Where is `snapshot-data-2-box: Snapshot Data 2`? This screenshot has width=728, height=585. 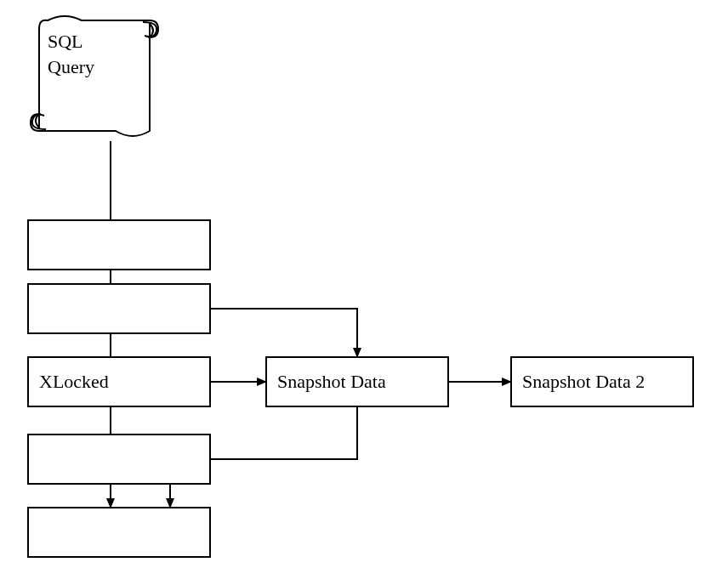
snapshot-data-2-box: Snapshot Data 2 is located at coordinates (602, 382).